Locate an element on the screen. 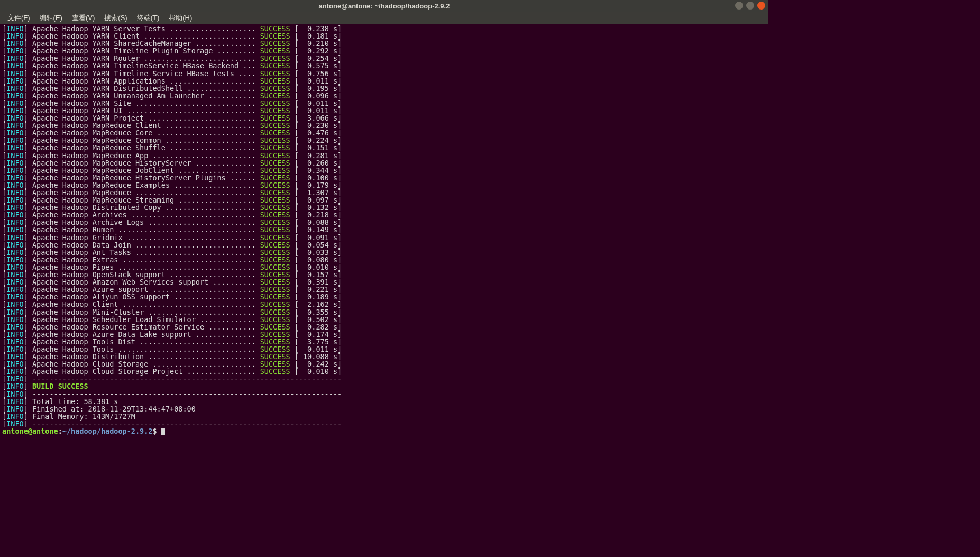  build-line: [INFO] Apache Hadoop Azure Data Lake sup… is located at coordinates (384, 334).